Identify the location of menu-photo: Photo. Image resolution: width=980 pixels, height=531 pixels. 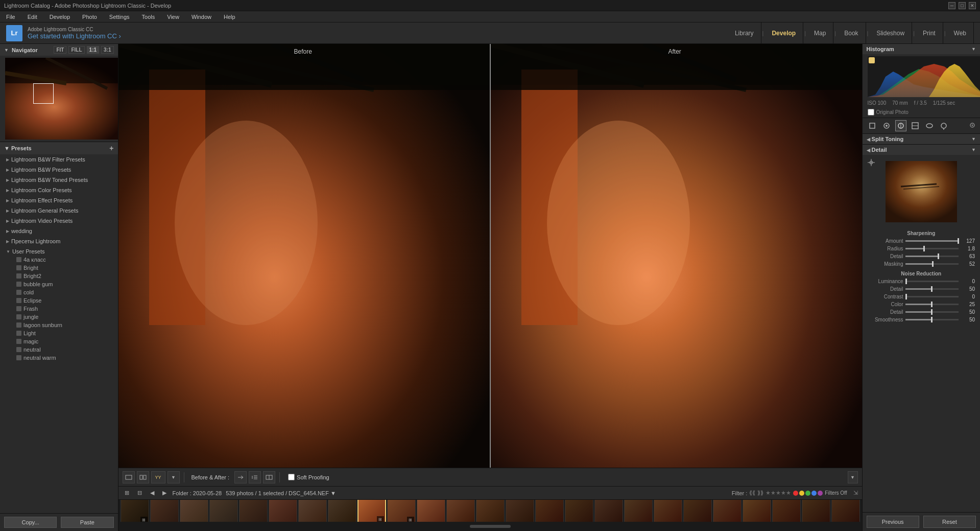
(90, 17).